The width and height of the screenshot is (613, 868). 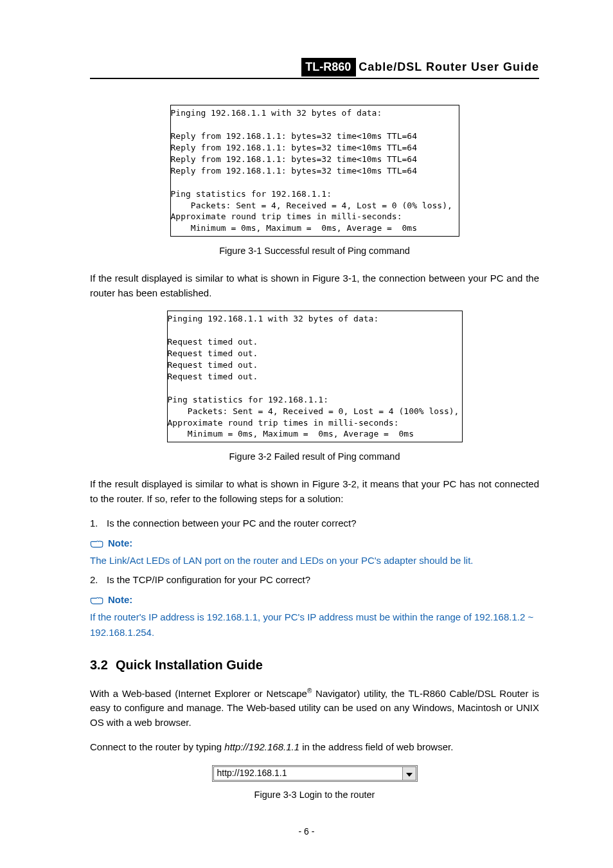 I want to click on paragraph-not-connected: If the result displayed is similar to wh…, so click(x=315, y=491).